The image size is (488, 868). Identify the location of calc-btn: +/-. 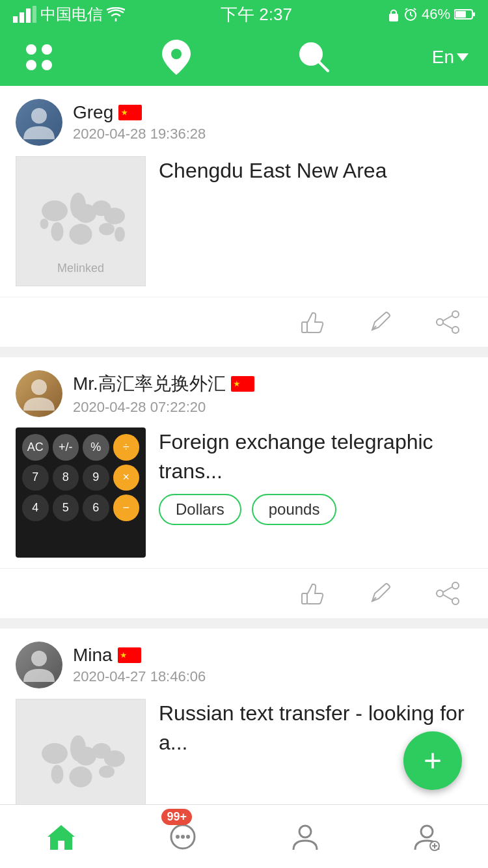
(66, 448).